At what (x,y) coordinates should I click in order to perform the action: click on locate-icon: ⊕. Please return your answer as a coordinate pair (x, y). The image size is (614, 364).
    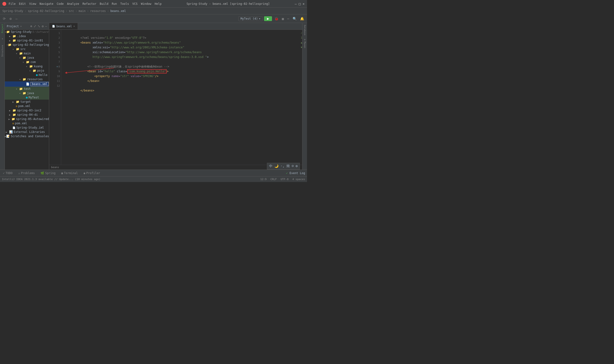
    Looking at the image, I should click on (31, 26).